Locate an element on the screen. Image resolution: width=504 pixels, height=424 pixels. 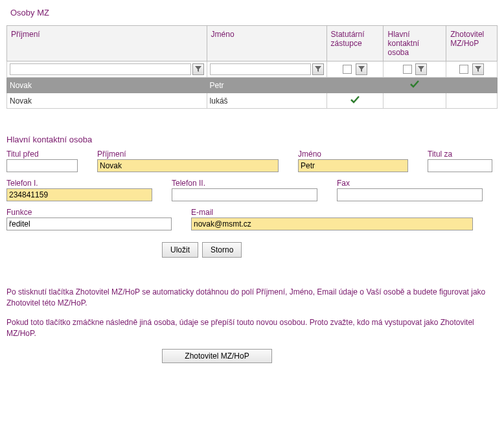
col-contractor: Zhotovitel MZ/HoP is located at coordinates (472, 44).